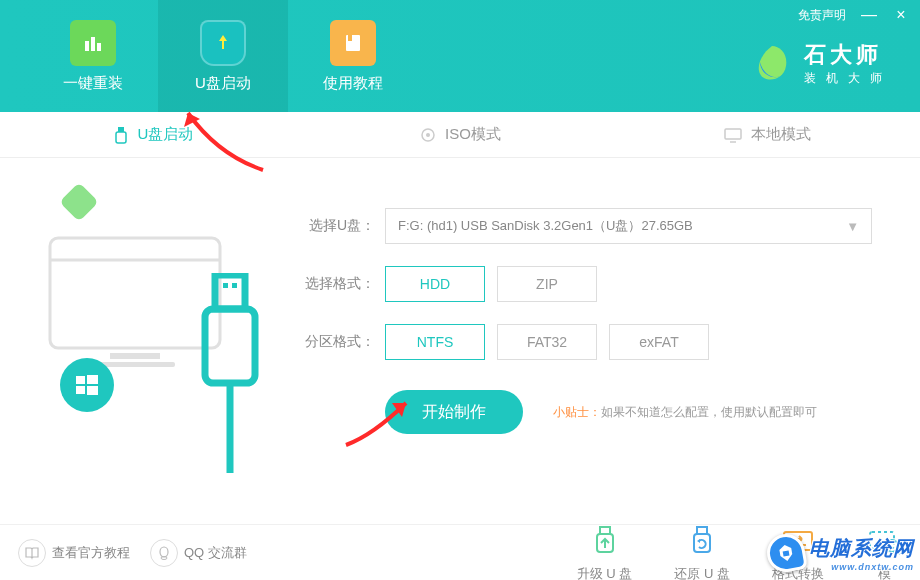  What do you see at coordinates (342, 226) in the screenshot?
I see `label-select-usb: 选择U盘：` at bounding box center [342, 226].